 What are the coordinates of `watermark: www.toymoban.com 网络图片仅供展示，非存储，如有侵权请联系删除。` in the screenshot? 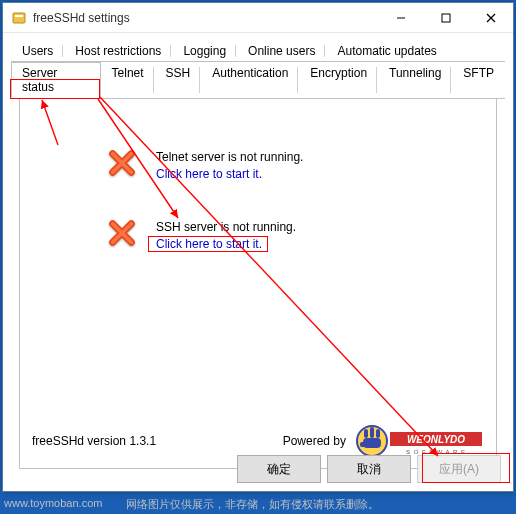 It's located at (258, 504).